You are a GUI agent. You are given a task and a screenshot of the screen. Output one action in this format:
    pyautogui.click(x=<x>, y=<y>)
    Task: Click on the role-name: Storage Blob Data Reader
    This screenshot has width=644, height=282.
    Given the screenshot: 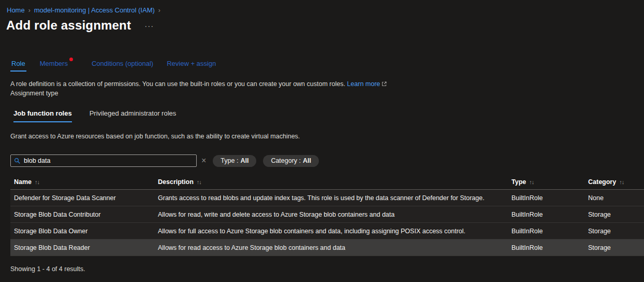 What is the action you would take?
    pyautogui.click(x=84, y=248)
    